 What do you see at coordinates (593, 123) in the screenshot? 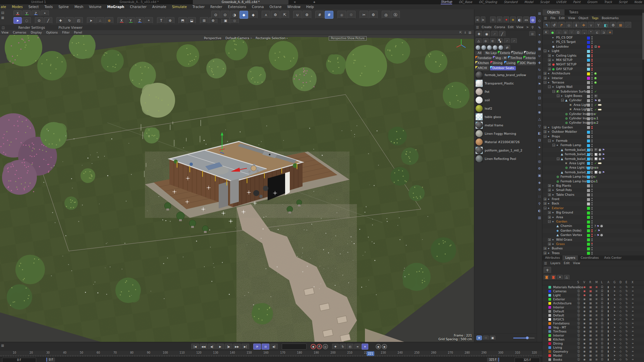
I see `tree-row: ◍Cylinder Instance.2✓` at bounding box center [593, 123].